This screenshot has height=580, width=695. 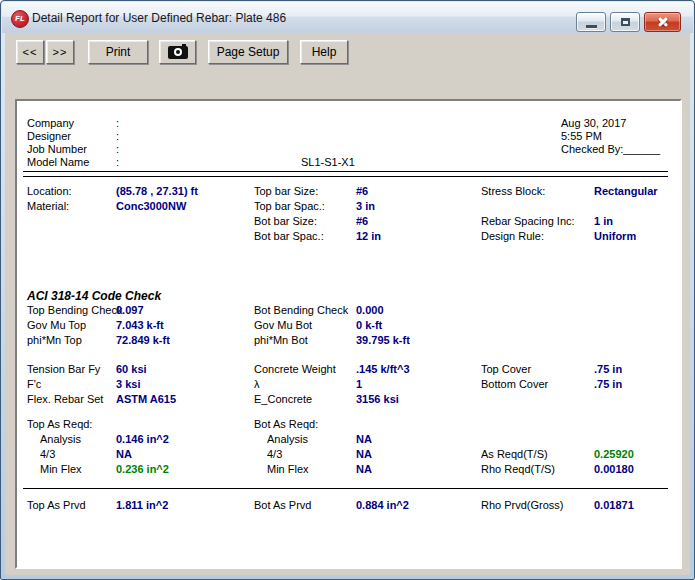 I want to click on section-code-check: Top Bending Check0.097Bot Bending Check0…, so click(x=352, y=326).